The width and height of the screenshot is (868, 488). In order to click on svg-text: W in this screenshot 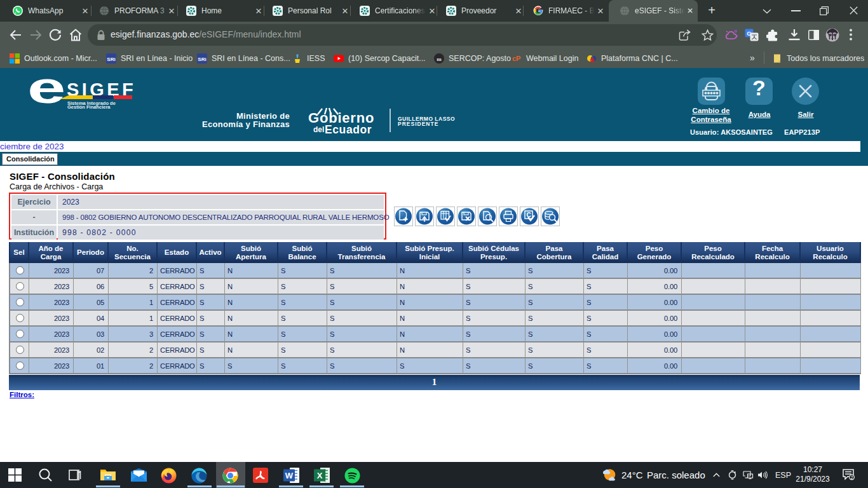, I will do `click(290, 475)`.